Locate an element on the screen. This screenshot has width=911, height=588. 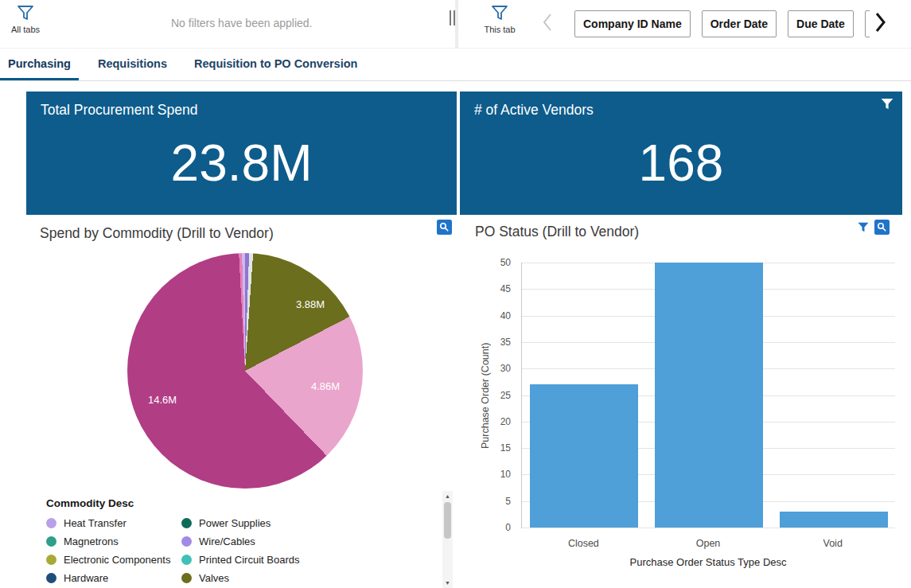
filter-chip-order-date: Order Date is located at coordinates (739, 24).